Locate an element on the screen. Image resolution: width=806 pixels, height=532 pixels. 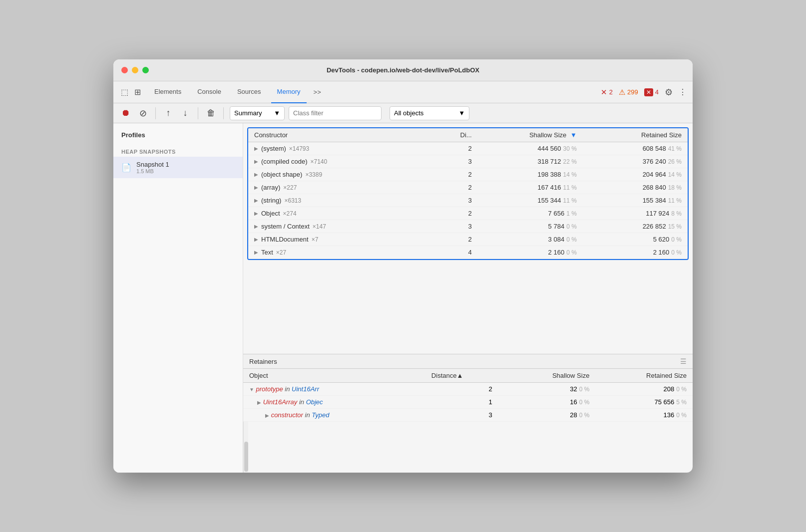
vertical-scrollbar is located at coordinates (246, 447).